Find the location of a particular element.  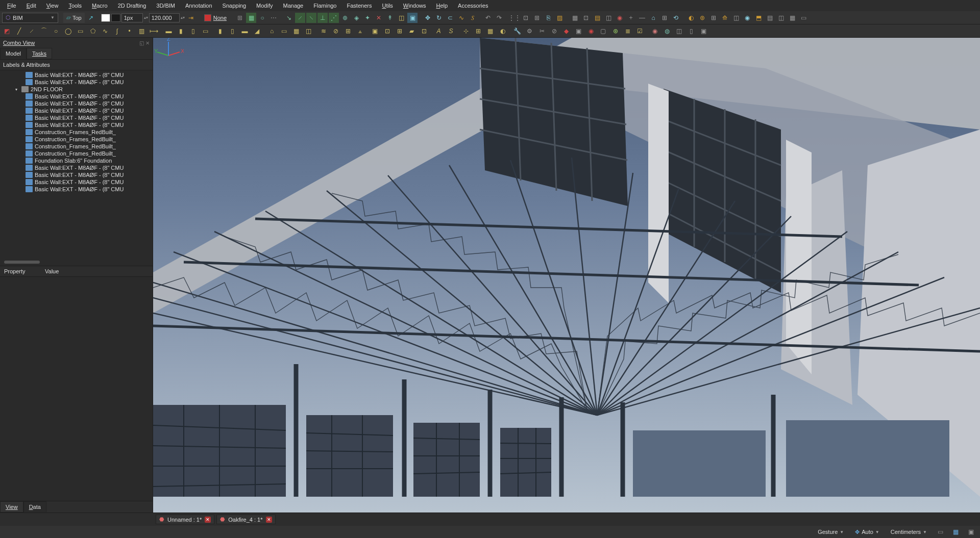

grid-tool-icon: ▦ is located at coordinates (490, 31).